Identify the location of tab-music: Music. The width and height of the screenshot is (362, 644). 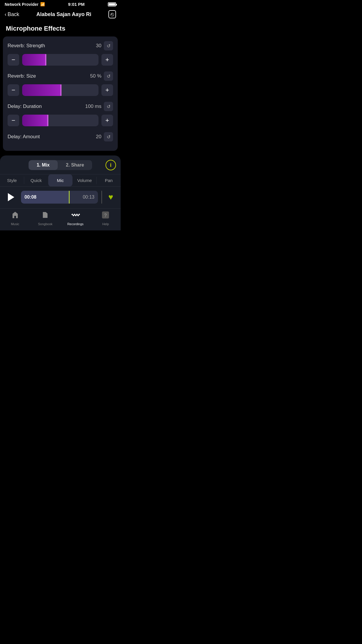
(15, 218).